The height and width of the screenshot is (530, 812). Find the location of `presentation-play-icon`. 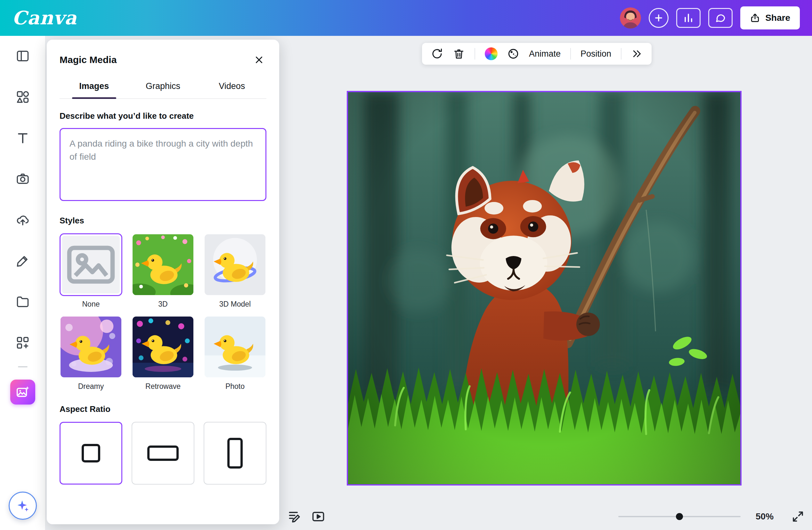

presentation-play-icon is located at coordinates (318, 516).